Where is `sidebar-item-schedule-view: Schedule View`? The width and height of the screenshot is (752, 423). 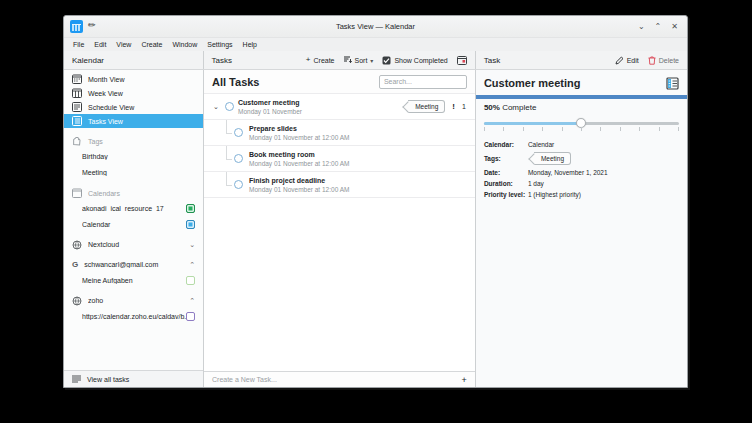 sidebar-item-schedule-view: Schedule View is located at coordinates (134, 107).